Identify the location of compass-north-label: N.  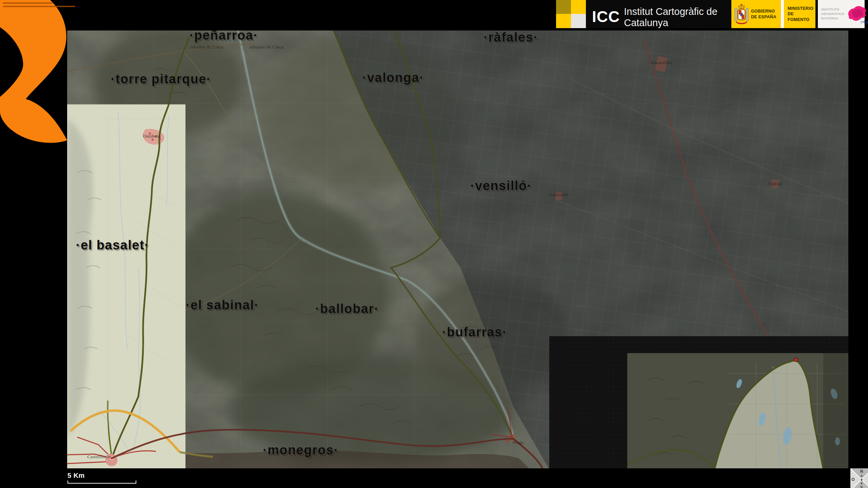
(862, 471).